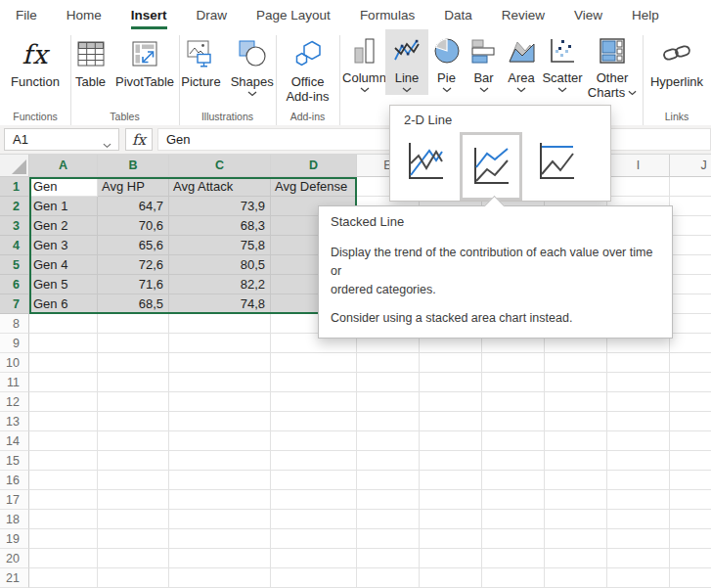  Describe the element at coordinates (576, 539) in the screenshot. I see `cell-H19` at that location.